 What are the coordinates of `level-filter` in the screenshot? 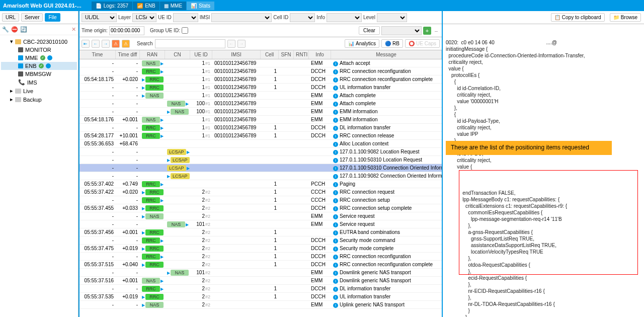 It's located at (392, 18).